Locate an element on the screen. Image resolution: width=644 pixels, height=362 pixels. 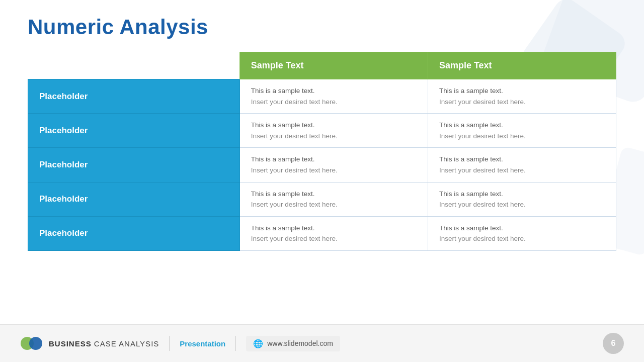
page-number: 6 is located at coordinates (613, 343).